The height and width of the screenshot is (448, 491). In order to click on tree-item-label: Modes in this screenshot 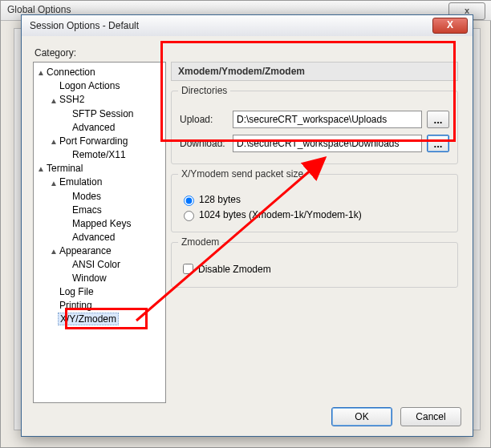, I will do `click(87, 196)`.